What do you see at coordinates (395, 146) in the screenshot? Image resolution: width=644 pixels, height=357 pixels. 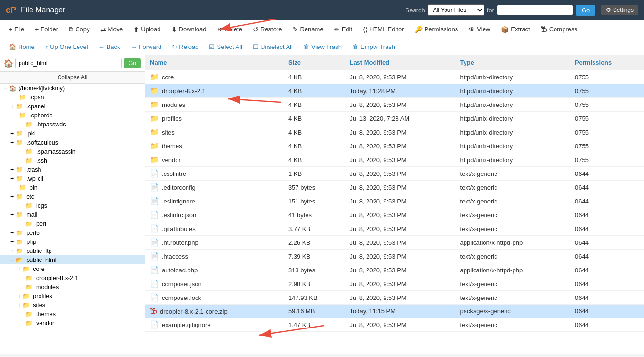 I see `table-row: 📁themes 4 KB Jul 8, 2020, 9:53 PM httpd/…` at bounding box center [395, 146].